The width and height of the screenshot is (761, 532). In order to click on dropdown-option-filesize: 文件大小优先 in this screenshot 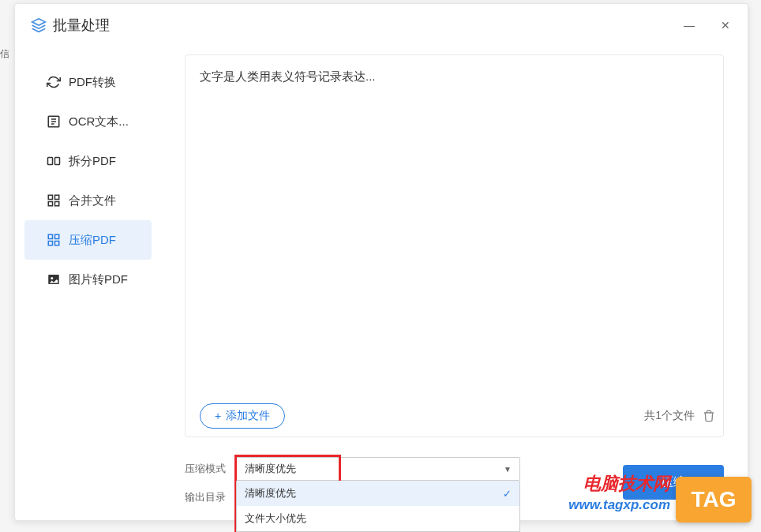, I will do `click(378, 519)`.